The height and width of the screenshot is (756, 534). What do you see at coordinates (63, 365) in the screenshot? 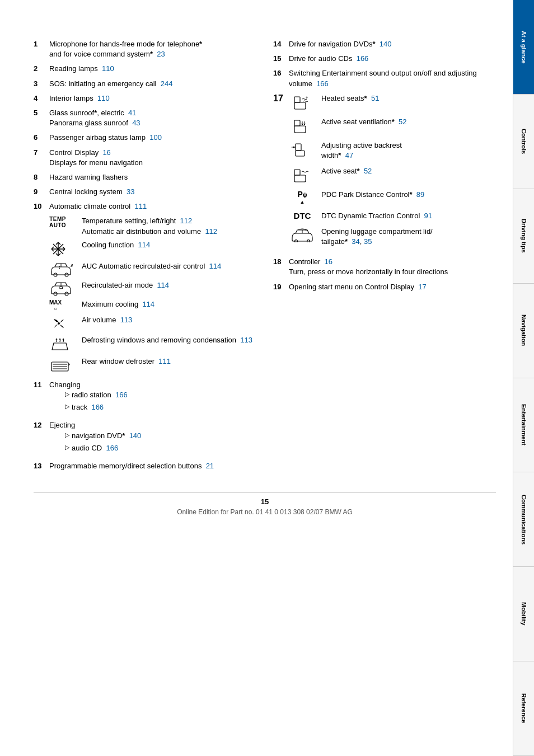
I see `defrost-rear-icon` at bounding box center [63, 365].